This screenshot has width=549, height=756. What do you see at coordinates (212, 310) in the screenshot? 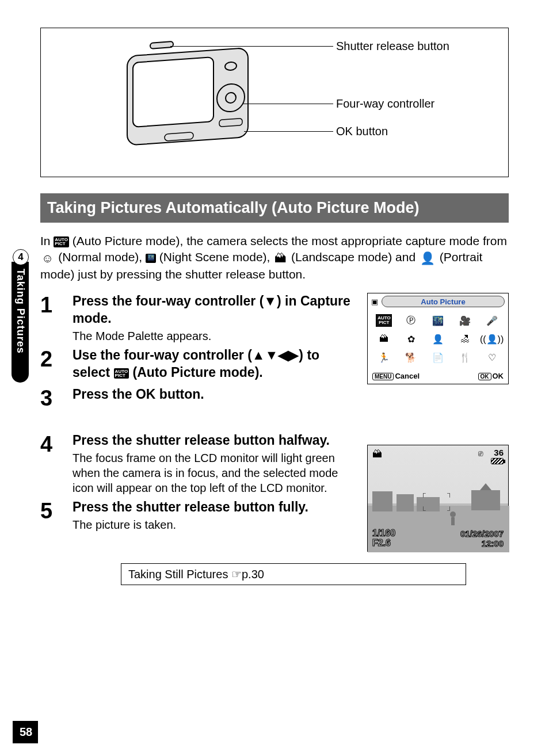
I see `step-title: Press the four-way controller (▼) in Cap…` at bounding box center [212, 310].